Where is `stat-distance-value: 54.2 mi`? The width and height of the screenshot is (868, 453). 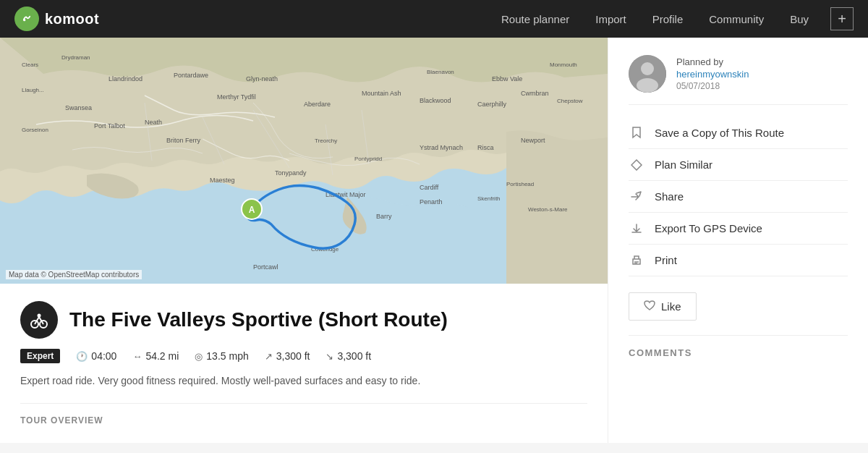
stat-distance-value: 54.2 mi is located at coordinates (162, 356).